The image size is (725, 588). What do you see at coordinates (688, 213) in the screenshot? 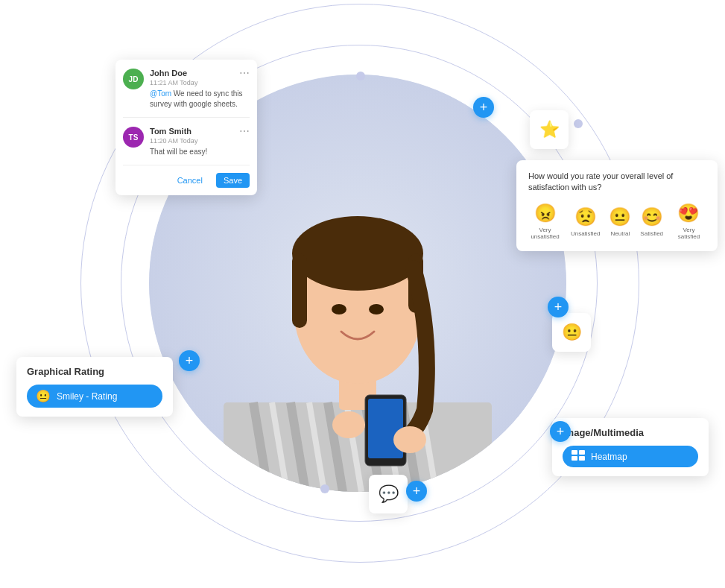
I see `smiley-face-5: 😍` at bounding box center [688, 213].